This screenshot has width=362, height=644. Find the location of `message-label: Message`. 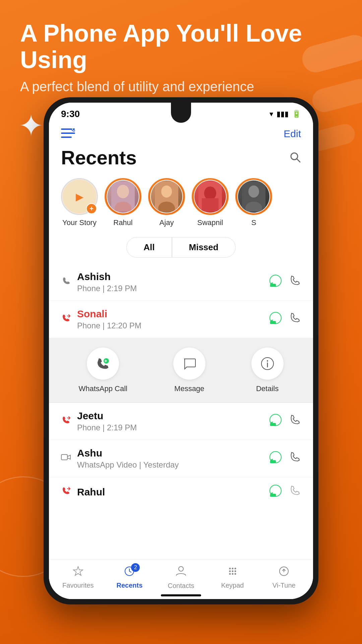

message-label: Message is located at coordinates (189, 389).